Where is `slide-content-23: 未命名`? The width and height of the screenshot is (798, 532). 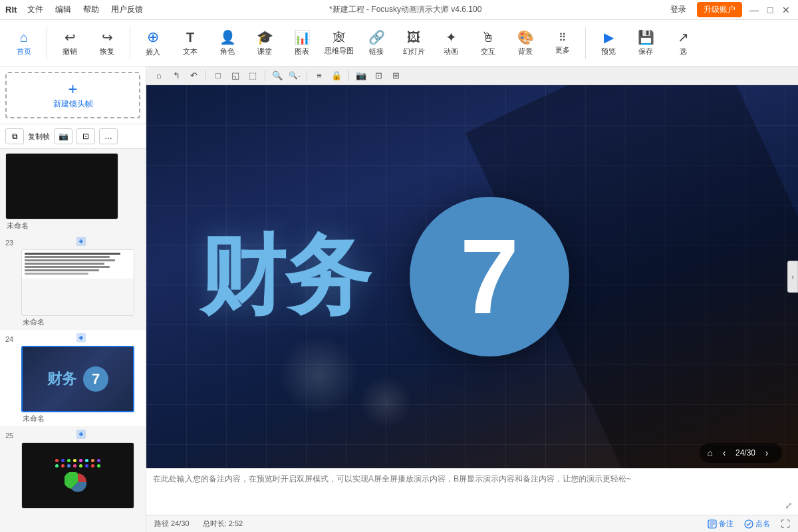
slide-content-23: 未命名 is located at coordinates (81, 282).